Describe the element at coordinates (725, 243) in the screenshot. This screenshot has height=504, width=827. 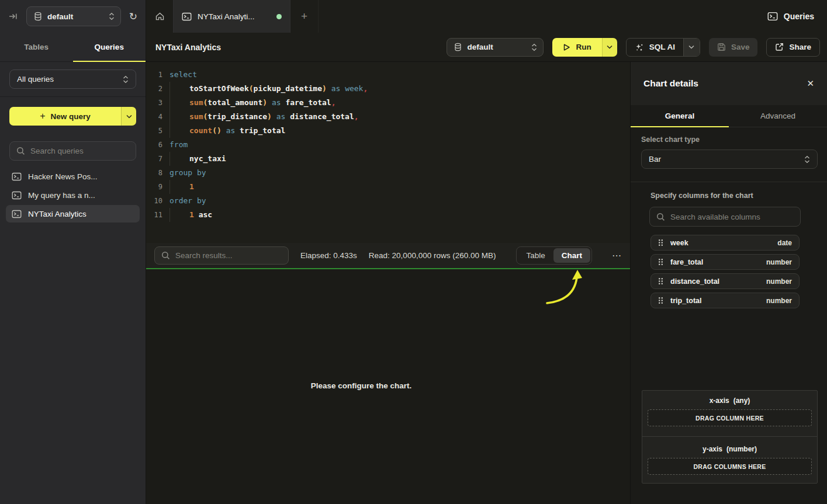
I see `column-chip-week: weekdate` at that location.